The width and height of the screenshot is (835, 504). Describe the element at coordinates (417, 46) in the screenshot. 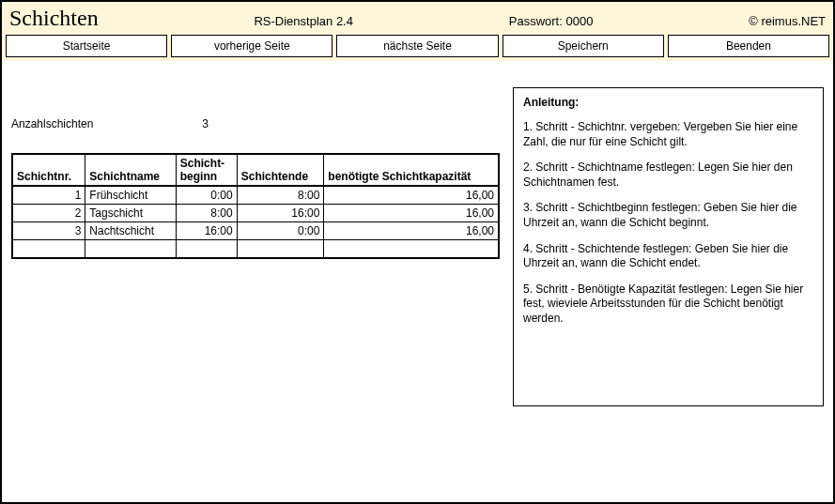

I see `next-page-button: nächste Seite` at that location.